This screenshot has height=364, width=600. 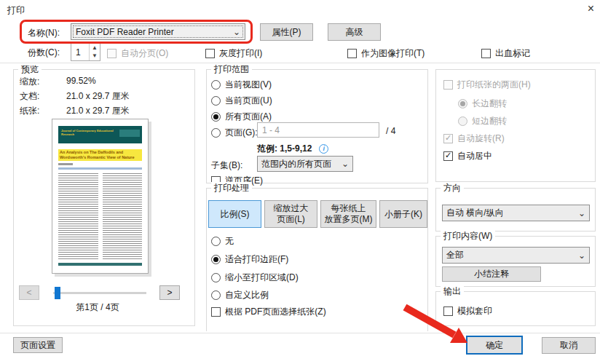 What do you see at coordinates (318, 130) in the screenshot?
I see `page-range-input` at bounding box center [318, 130].